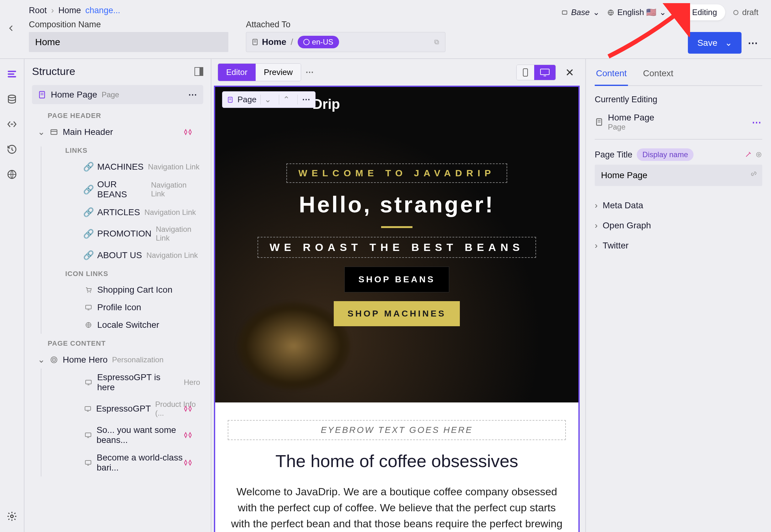 This screenshot has width=771, height=532. I want to click on tree-link-ourbeans: 🔗OUR BEANSNavigation Link, so click(132, 189).